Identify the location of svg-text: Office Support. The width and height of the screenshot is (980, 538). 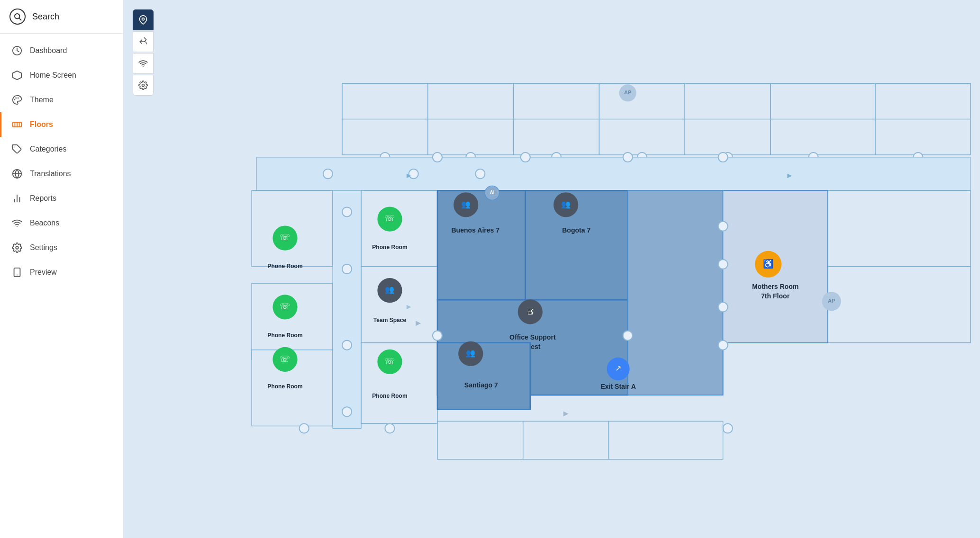
(533, 337).